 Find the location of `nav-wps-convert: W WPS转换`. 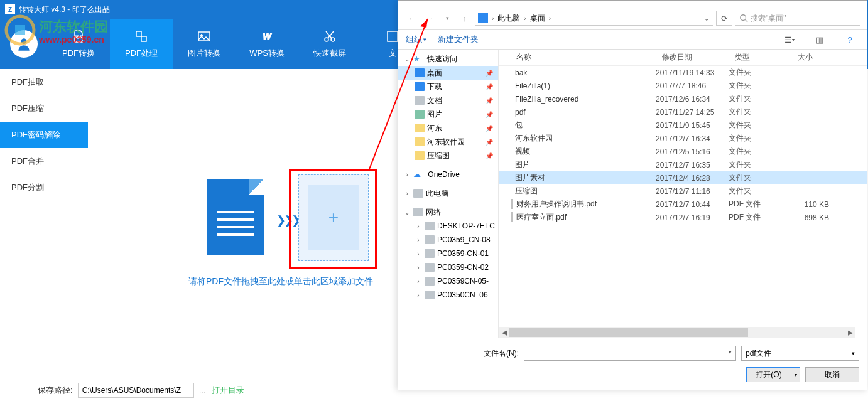

nav-wps-convert: W WPS转换 is located at coordinates (267, 44).